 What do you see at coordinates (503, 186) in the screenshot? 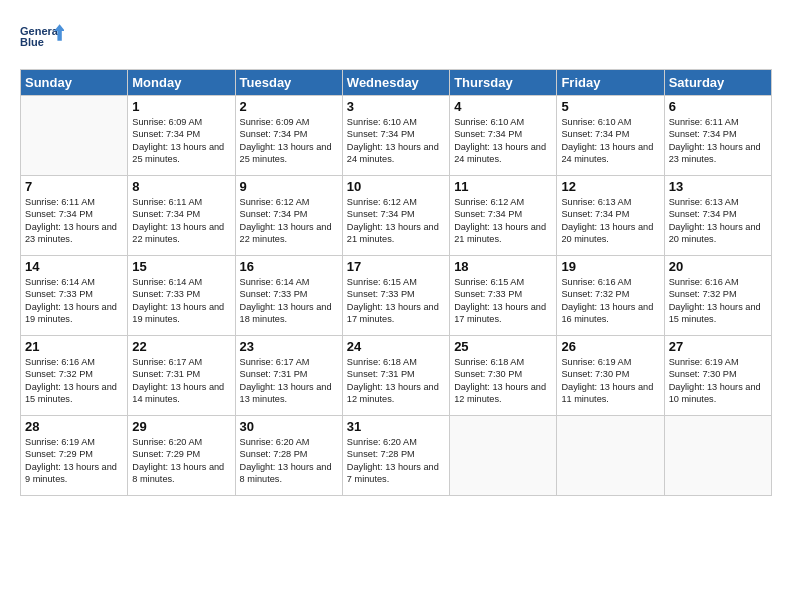
I see `day-number: 11` at bounding box center [503, 186].